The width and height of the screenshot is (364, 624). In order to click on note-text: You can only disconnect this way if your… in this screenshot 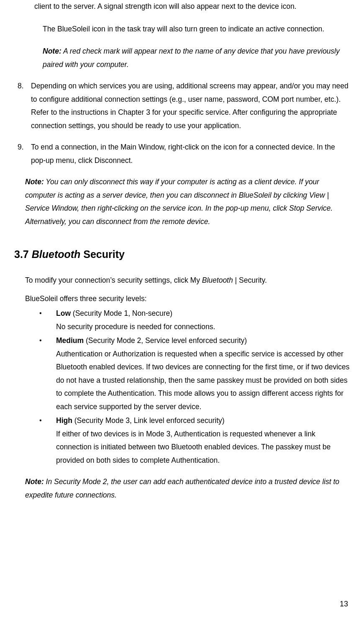, I will do `click(179, 202)`.